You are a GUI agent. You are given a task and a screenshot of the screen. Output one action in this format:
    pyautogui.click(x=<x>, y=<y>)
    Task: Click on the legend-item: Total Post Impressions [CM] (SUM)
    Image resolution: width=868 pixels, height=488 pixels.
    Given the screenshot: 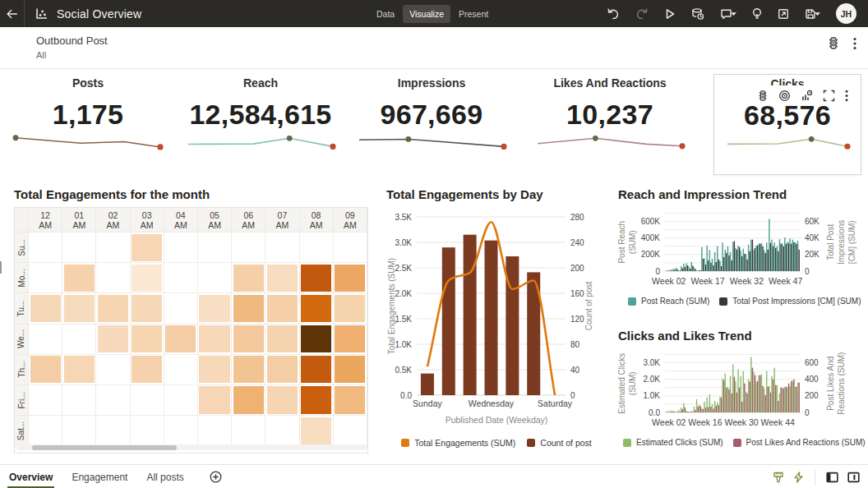 What is the action you would take?
    pyautogui.click(x=790, y=301)
    